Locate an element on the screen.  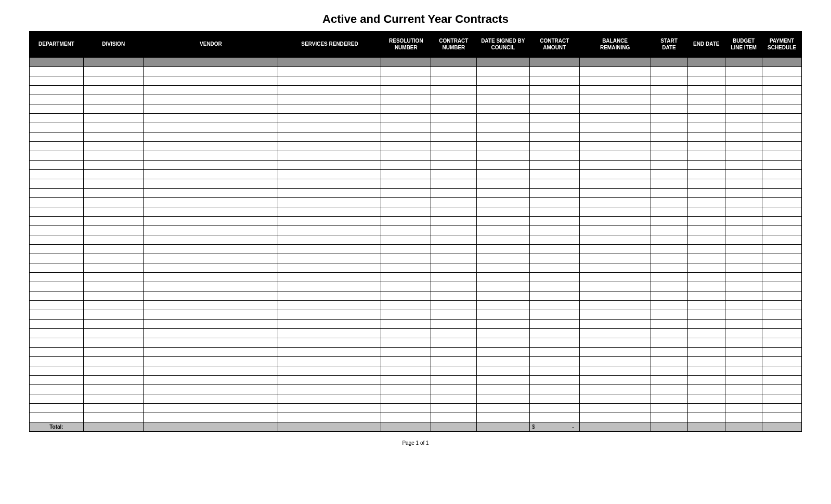
total-row: Total:$- is located at coordinates (416, 427).